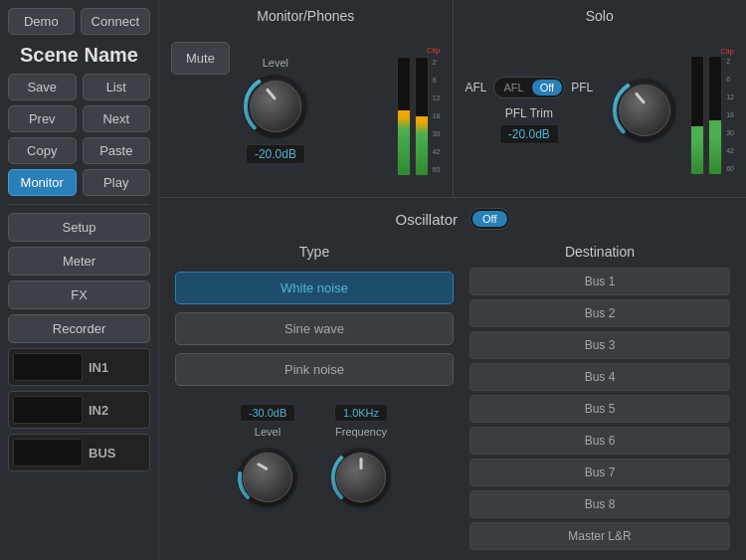  What do you see at coordinates (48, 410) in the screenshot?
I see `in2-meter` at bounding box center [48, 410].